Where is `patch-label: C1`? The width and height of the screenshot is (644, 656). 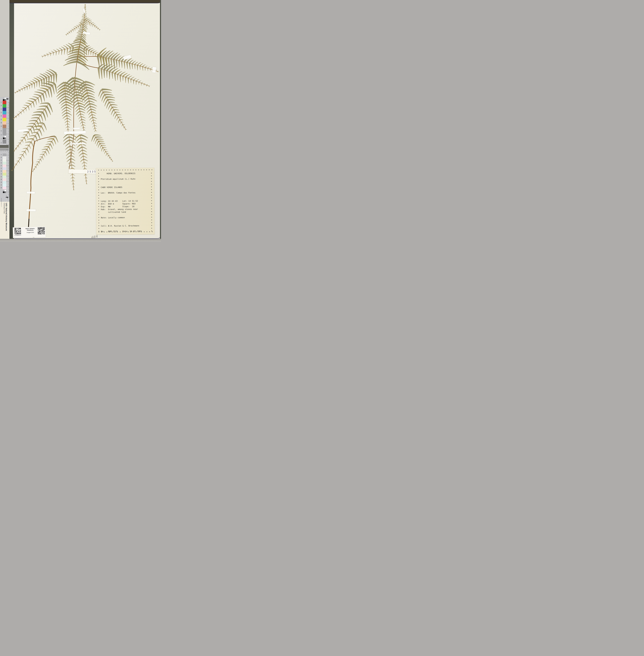
patch-label: C1 is located at coordinates (1, 102).